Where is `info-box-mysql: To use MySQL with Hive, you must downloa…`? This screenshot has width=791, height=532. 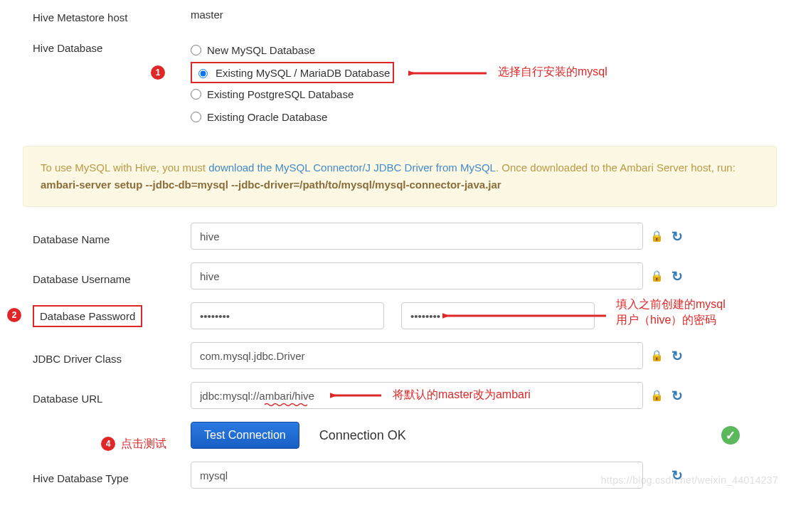
info-box-mysql: To use MySQL with Hive, you must downloa… is located at coordinates (400, 176).